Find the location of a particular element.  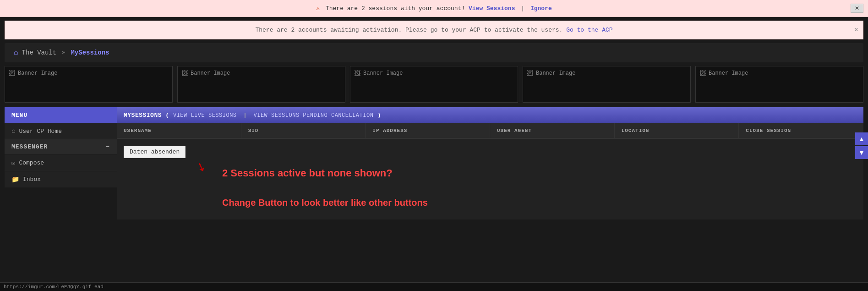

col-close-session: CLOSE SESSION is located at coordinates (801, 131).